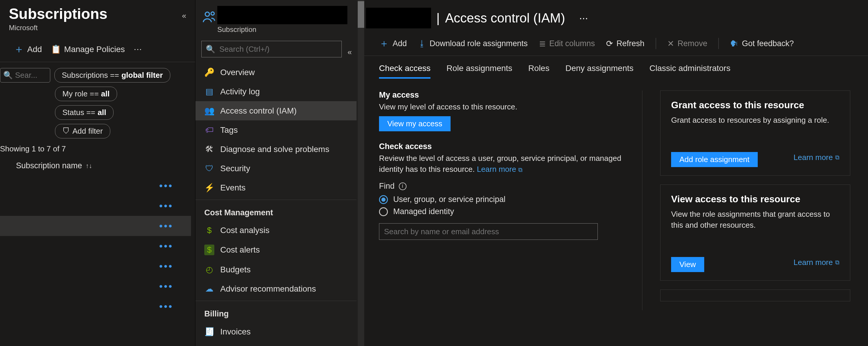 The height and width of the screenshot is (346, 868). What do you see at coordinates (755, 133) in the screenshot?
I see `card-grant-access: Grant access to this resource Grant acce…` at bounding box center [755, 133].